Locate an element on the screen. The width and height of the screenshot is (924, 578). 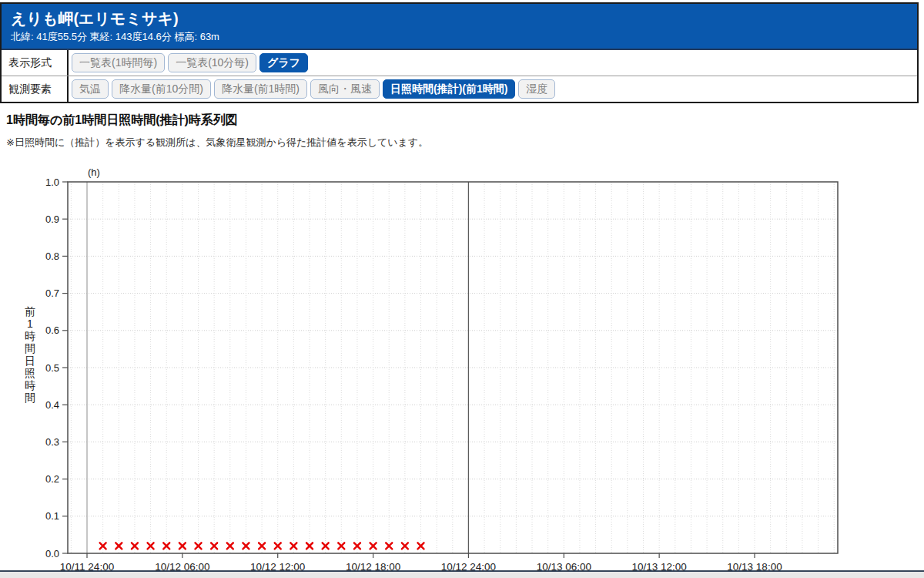
y-tick-label: 0.7 is located at coordinates (52, 293).